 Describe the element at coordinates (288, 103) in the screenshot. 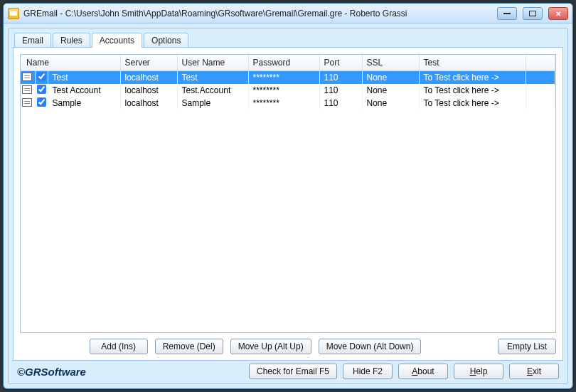

I see `table-row: SamplelocalhostSample********110NoneTo T…` at that location.